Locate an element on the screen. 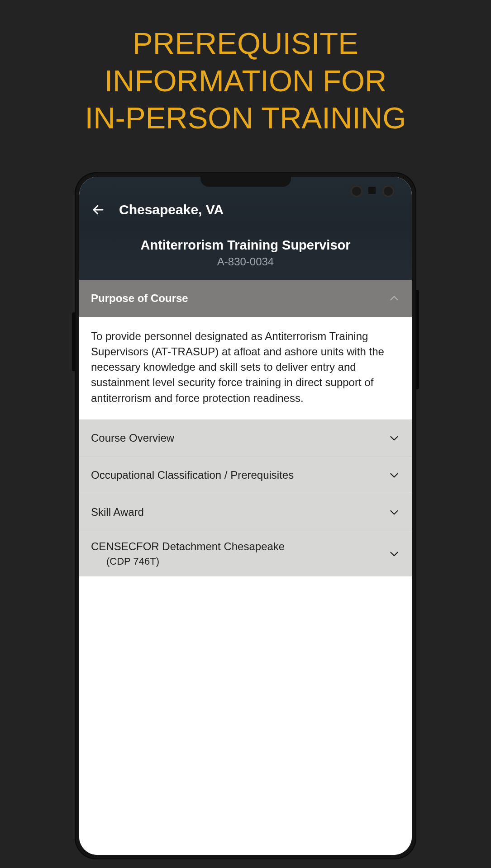 Image resolution: width=491 pixels, height=868 pixels. phone-notch is located at coordinates (246, 182).